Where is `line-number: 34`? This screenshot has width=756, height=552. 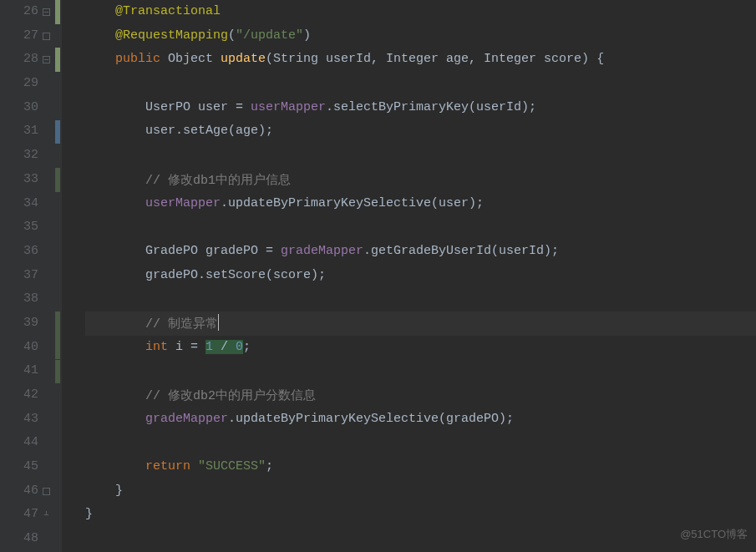
line-number: 34 is located at coordinates (19, 204).